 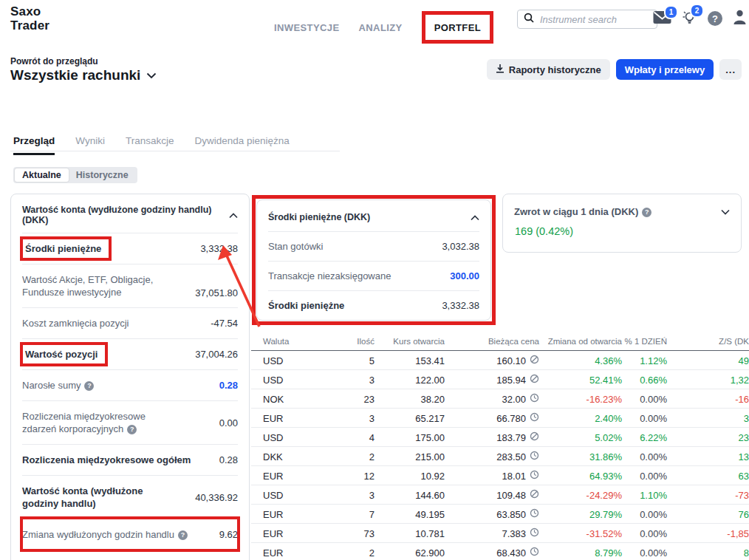 I want to click on account-value-header: Wartość konta (wydłużone godziny handlu)…, so click(x=130, y=214).